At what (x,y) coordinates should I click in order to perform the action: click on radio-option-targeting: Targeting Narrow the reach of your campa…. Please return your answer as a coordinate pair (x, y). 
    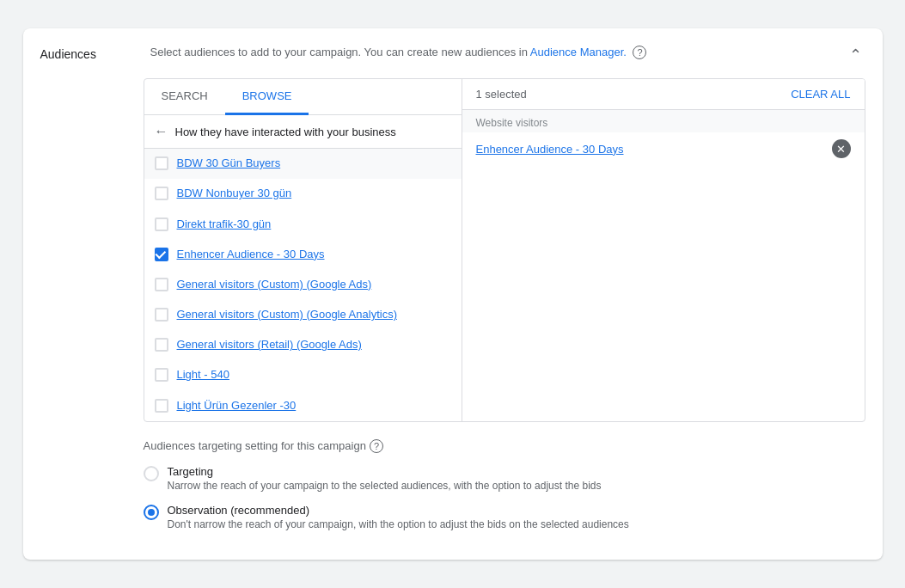
    Looking at the image, I should click on (504, 478).